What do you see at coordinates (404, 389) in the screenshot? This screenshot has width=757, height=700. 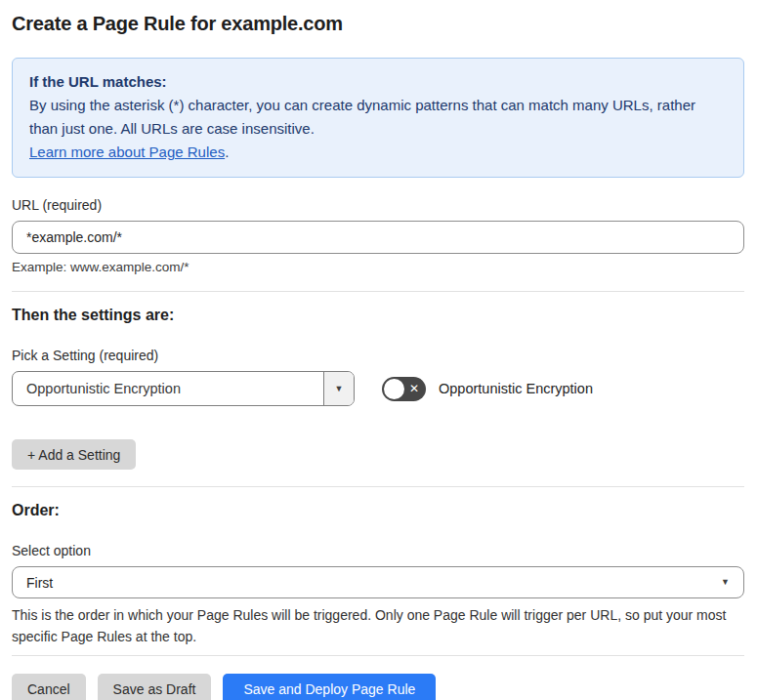 I see `opportunistic-encryption-toggle: ✕` at bounding box center [404, 389].